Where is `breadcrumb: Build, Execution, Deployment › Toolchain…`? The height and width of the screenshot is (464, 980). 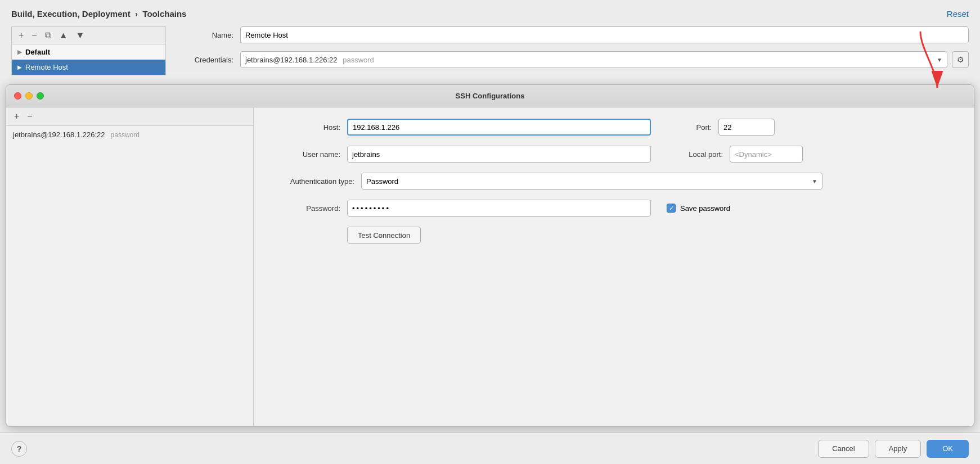
breadcrumb: Build, Execution, Deployment › Toolchain… is located at coordinates (99, 13).